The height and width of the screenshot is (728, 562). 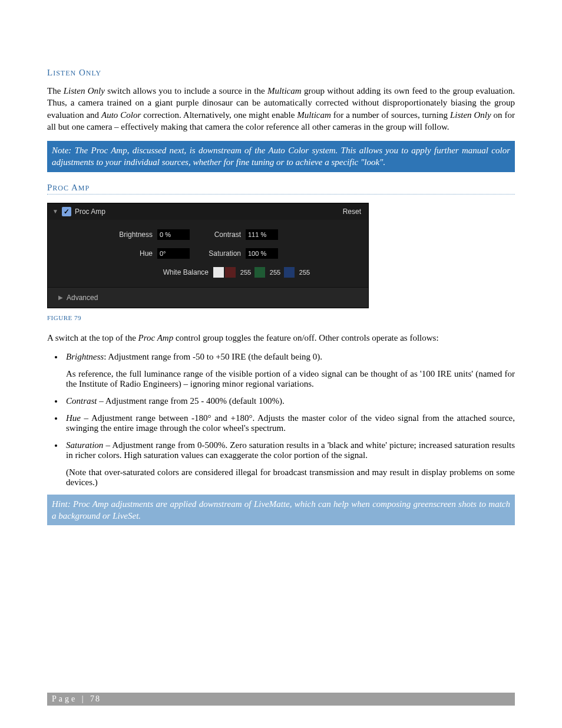 I want to click on contrast-label: Contrast, so click(x=218, y=235).